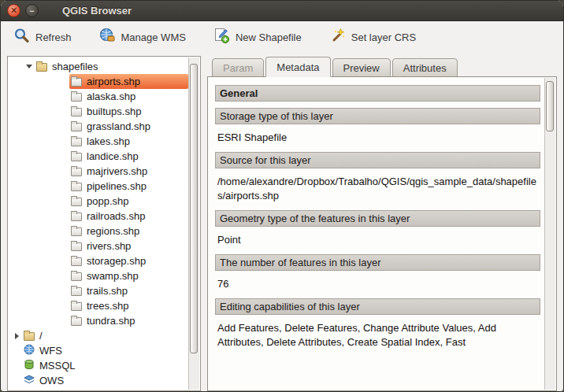 The image size is (564, 392). I want to click on tree-item-label: railroads.shp, so click(116, 216).